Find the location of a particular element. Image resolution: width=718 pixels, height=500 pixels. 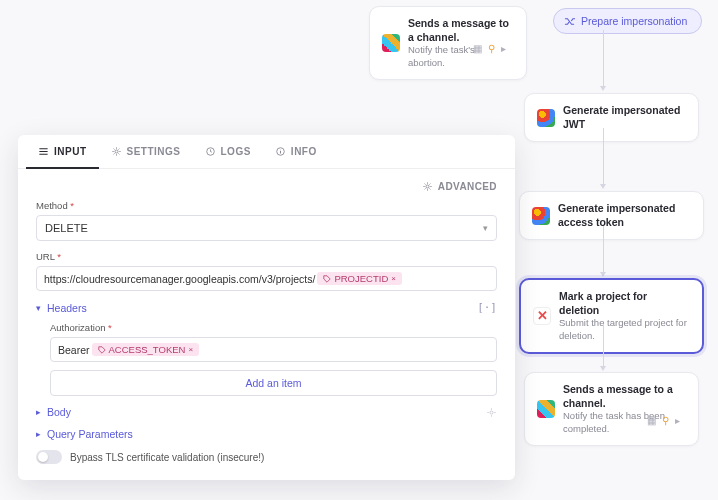

variable-chip-access-token: ACCESS_TOKEN × is located at coordinates (146, 350).